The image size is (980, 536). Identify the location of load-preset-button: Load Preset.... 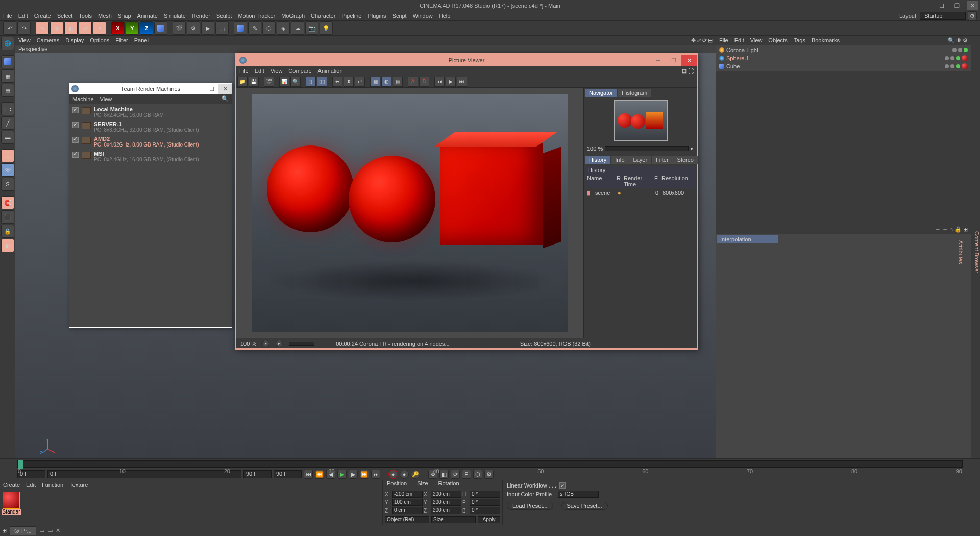
(530, 506).